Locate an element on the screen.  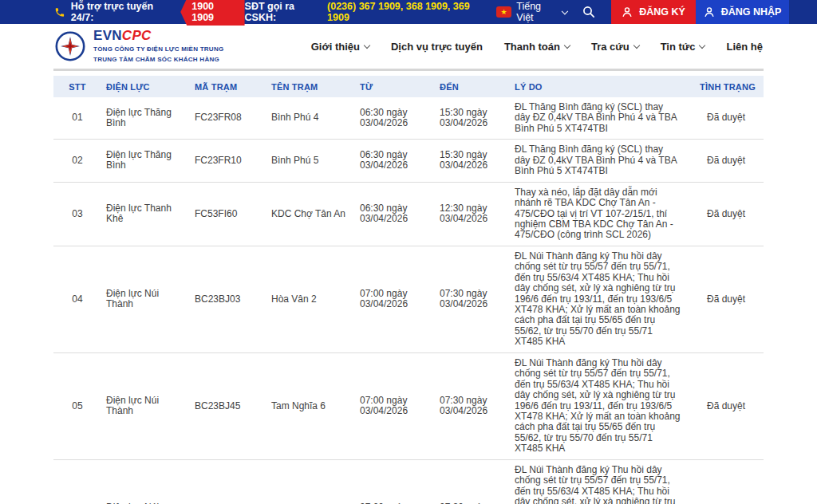
cell-stt: 04 is located at coordinates (77, 299).